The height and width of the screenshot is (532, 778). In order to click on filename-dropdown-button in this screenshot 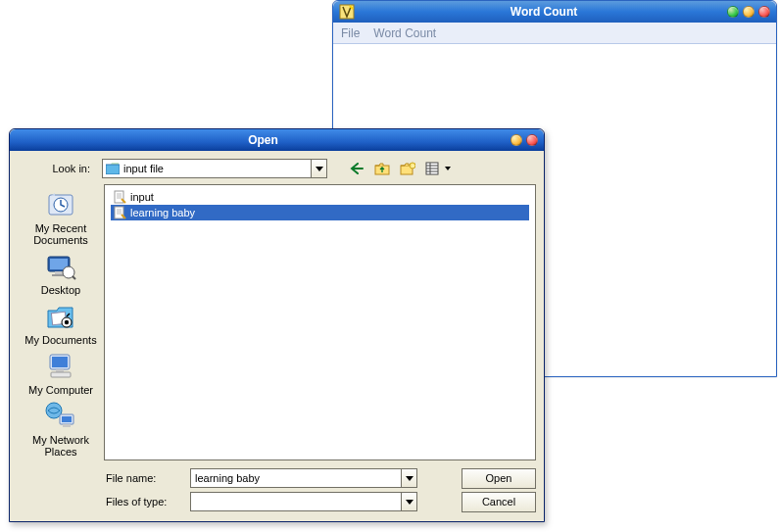, I will do `click(409, 478)`.